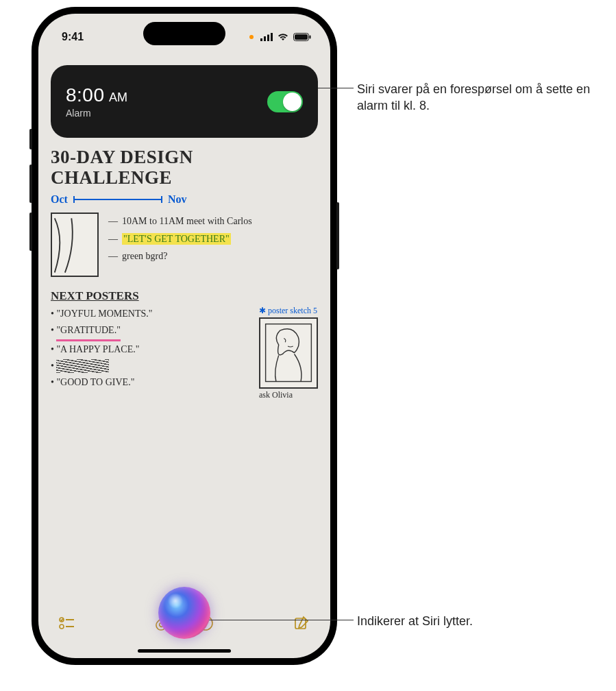 The height and width of the screenshot is (691, 616). What do you see at coordinates (145, 256) in the screenshot?
I see `bullet-3: green bgrd?` at bounding box center [145, 256].